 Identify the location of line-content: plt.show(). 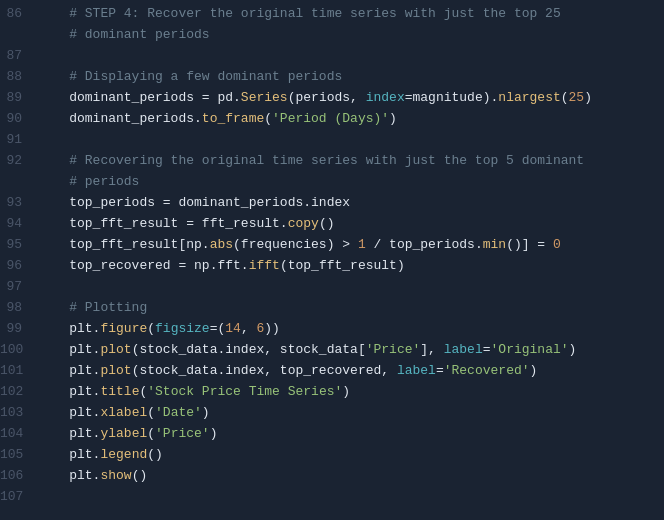
(92, 476).